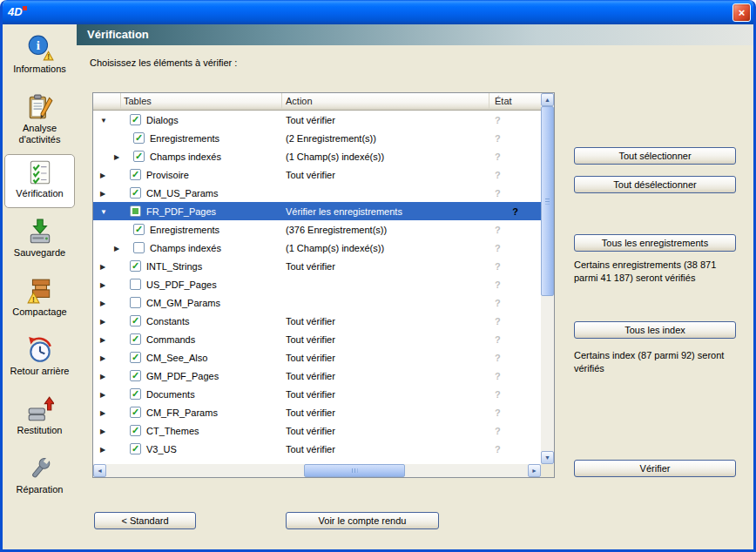 This screenshot has width=756, height=552. Describe the element at coordinates (317, 320) in the screenshot. I see `table-row: ▶ ✓ Constants Tout vérifier ?` at that location.